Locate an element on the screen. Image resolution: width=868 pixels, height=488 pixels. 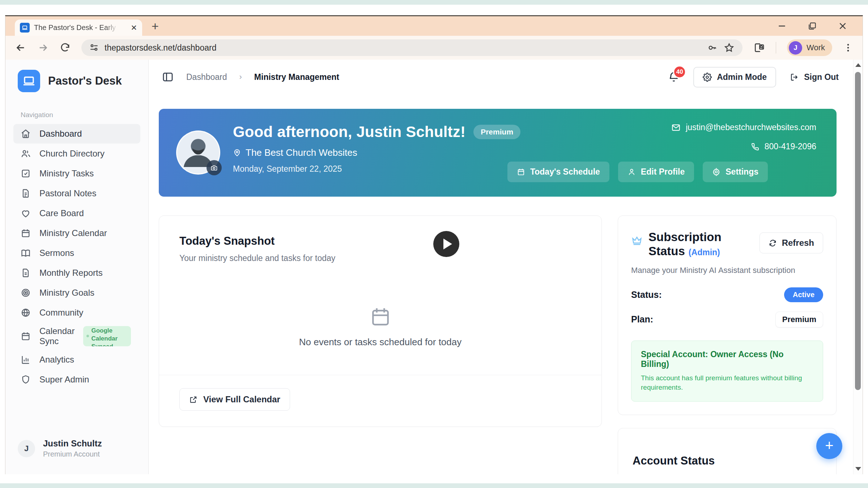
settings-button: Settings is located at coordinates (735, 172).